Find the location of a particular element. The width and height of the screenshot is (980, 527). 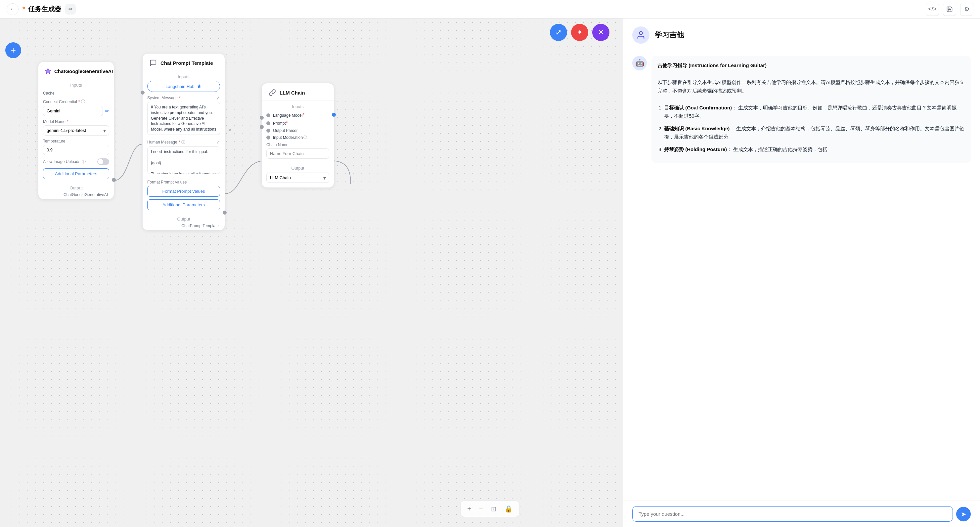

settings-button: ⚙ is located at coordinates (967, 9).